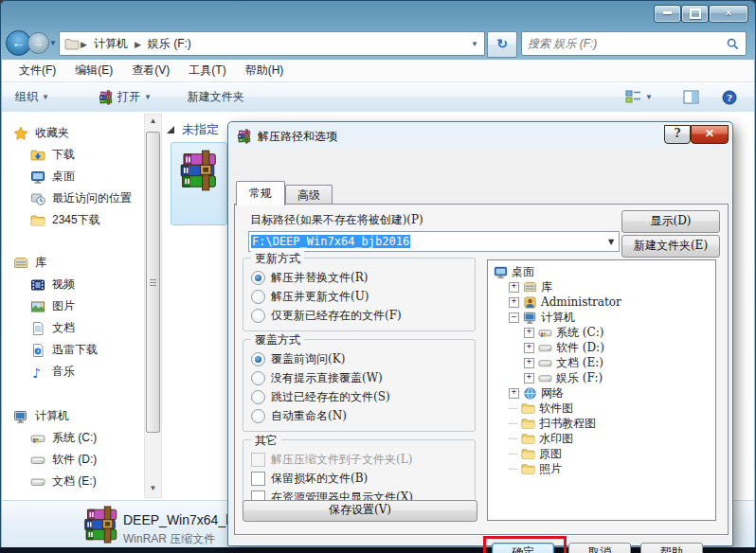 The height and width of the screenshot is (553, 756). What do you see at coordinates (692, 97) in the screenshot?
I see `preview-pane-button` at bounding box center [692, 97].